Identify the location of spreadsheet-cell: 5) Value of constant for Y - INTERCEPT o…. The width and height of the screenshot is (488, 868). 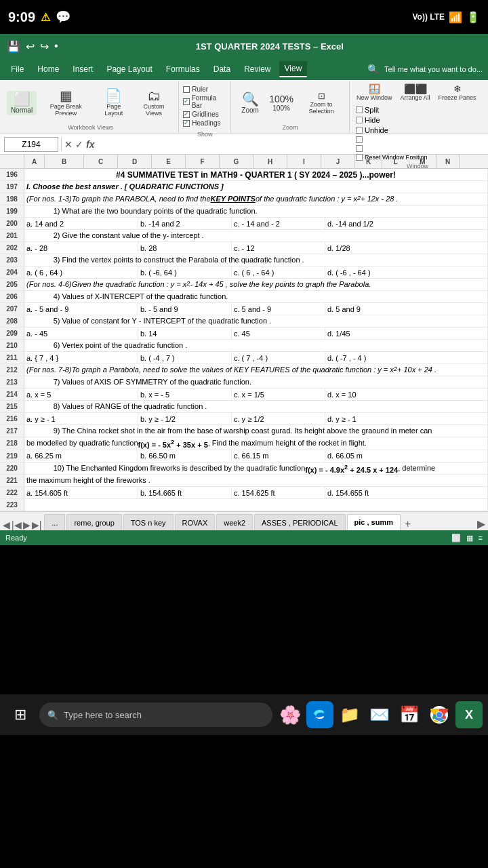
(256, 321).